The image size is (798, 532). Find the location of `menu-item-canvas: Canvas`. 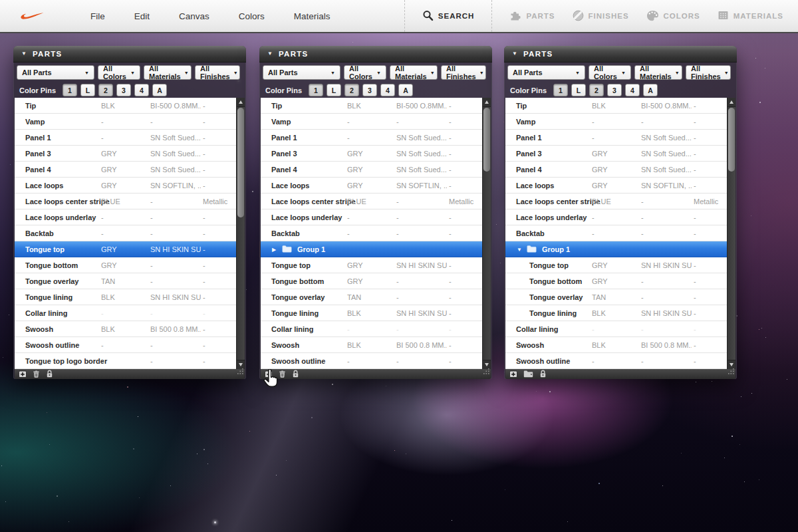

menu-item-canvas: Canvas is located at coordinates (194, 16).